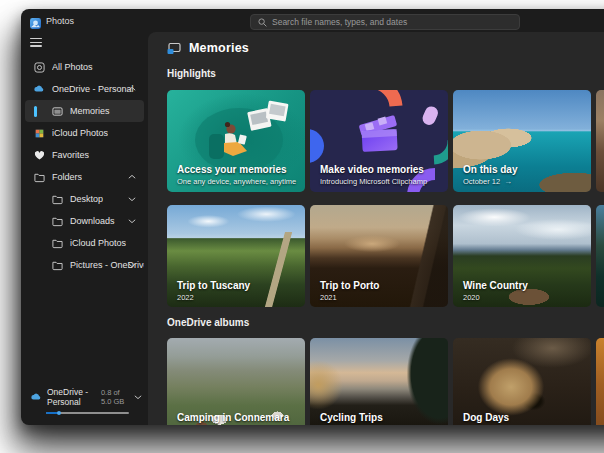 Image resolution: width=604 pixels, height=453 pixels. Describe the element at coordinates (84, 133) in the screenshot. I see `sidebar-item-icloud-photos: iCloud Photos` at that location.